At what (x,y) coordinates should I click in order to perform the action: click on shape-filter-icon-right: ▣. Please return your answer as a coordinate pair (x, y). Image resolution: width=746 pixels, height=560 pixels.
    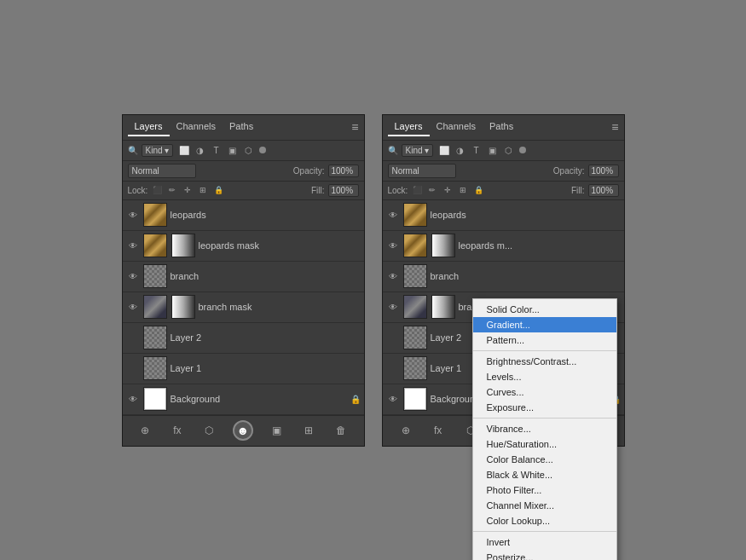
    Looking at the image, I should click on (493, 150).